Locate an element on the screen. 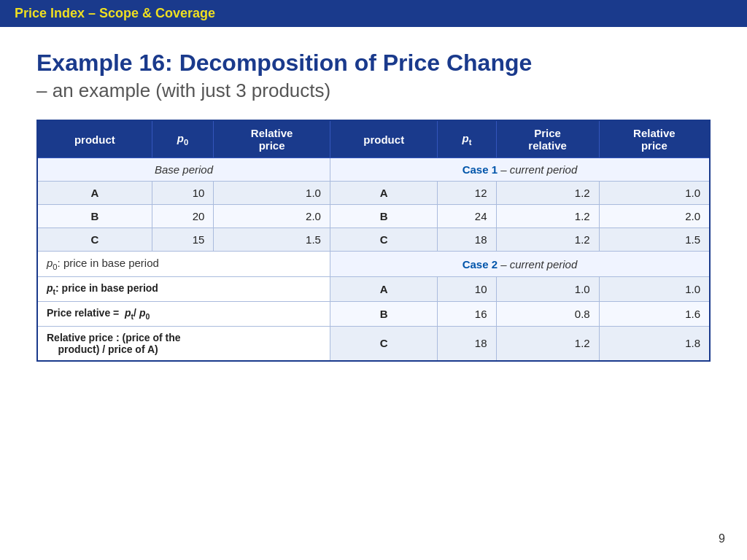 This screenshot has width=747, height=560. top-bar-title: Price Index – Scope & Coverage is located at coordinates (115, 13).